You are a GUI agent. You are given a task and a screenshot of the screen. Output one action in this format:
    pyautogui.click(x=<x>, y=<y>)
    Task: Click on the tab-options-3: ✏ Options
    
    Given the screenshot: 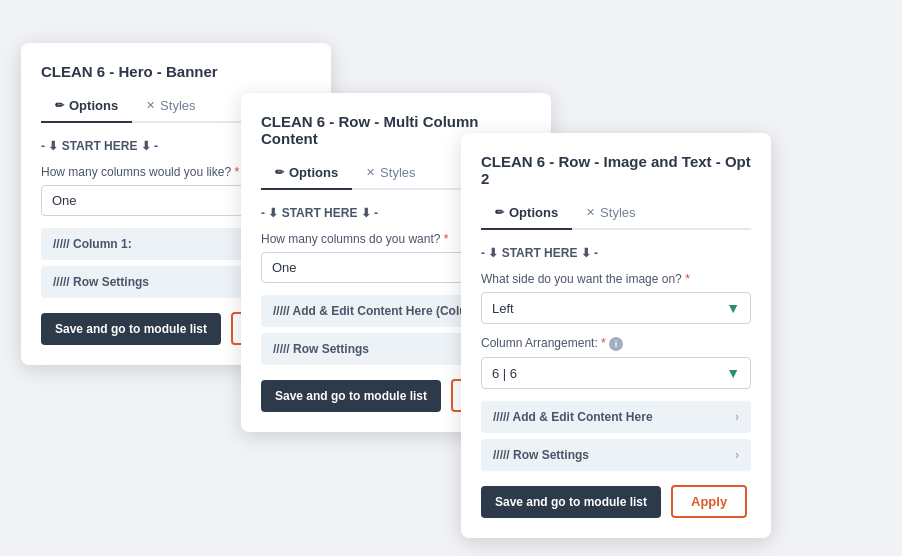 What is the action you would take?
    pyautogui.click(x=526, y=214)
    